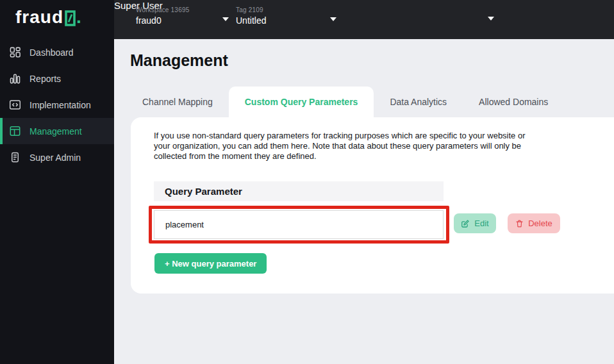  Describe the element at coordinates (491, 19) in the screenshot. I see `user-caret-icon` at that location.